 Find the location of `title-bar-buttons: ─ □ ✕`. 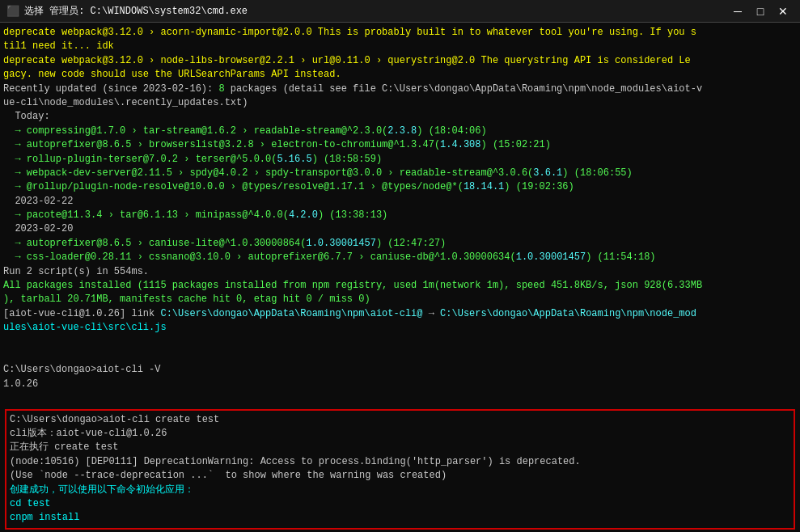

title-bar-buttons: ─ □ ✕ is located at coordinates (760, 11).